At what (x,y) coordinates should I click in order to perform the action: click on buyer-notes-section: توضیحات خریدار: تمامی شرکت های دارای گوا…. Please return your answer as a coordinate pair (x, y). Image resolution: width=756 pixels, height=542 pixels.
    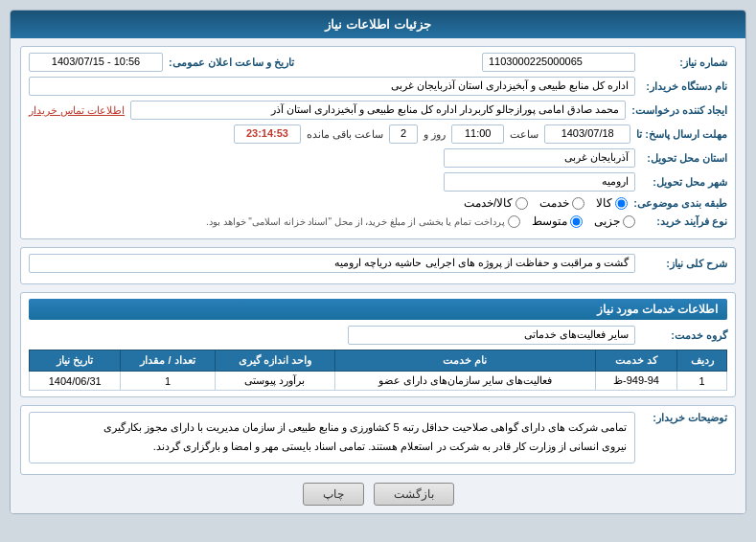
    Looking at the image, I should click on (378, 440).